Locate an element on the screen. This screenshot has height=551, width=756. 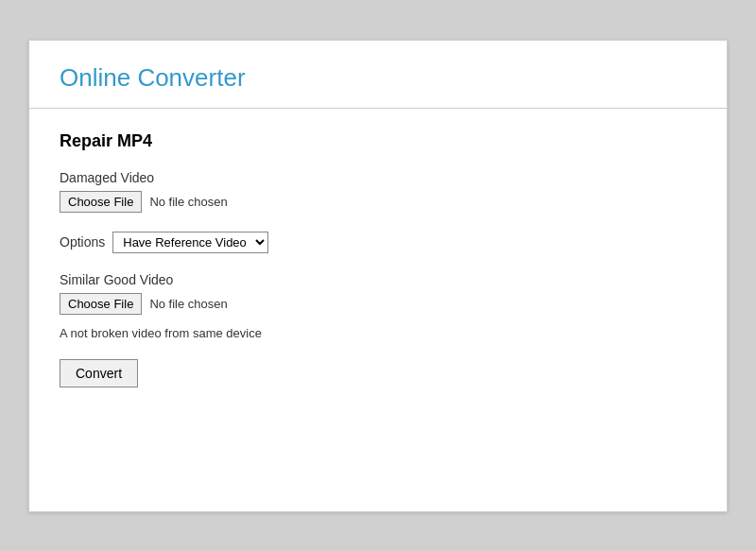
convert-button: Convert is located at coordinates (98, 373).